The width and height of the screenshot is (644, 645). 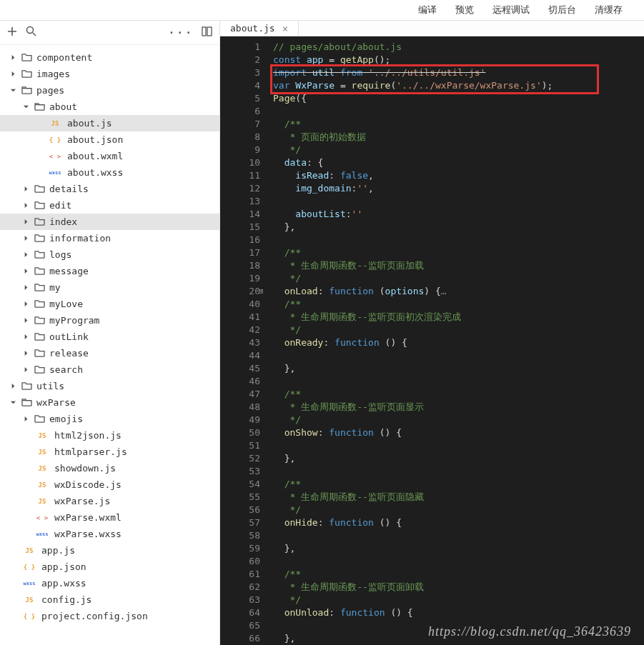 I want to click on tree-item-label: wxParse.wxml, so click(x=88, y=517).